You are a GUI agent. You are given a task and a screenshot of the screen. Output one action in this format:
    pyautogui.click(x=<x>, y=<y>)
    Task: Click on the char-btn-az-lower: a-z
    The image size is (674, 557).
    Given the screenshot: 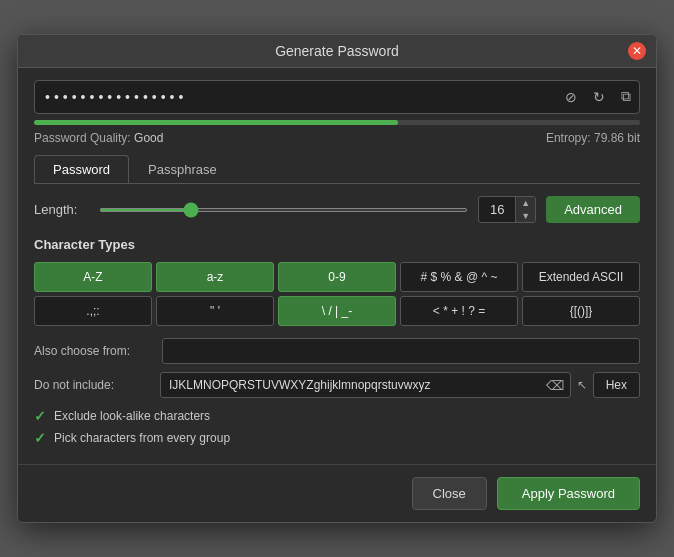 What is the action you would take?
    pyautogui.click(x=215, y=277)
    